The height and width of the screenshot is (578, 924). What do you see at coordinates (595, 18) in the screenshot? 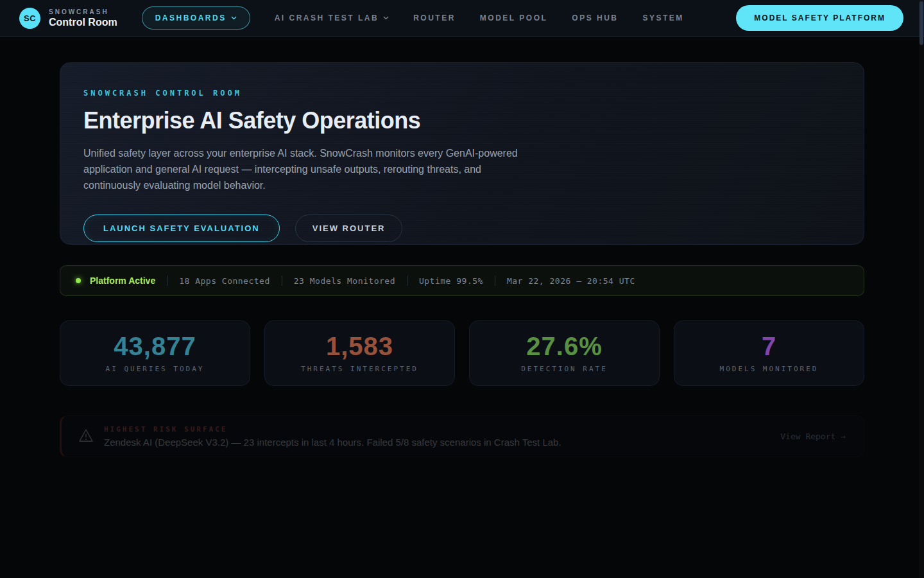
I see `nav-item-label: OPS HUB` at bounding box center [595, 18].